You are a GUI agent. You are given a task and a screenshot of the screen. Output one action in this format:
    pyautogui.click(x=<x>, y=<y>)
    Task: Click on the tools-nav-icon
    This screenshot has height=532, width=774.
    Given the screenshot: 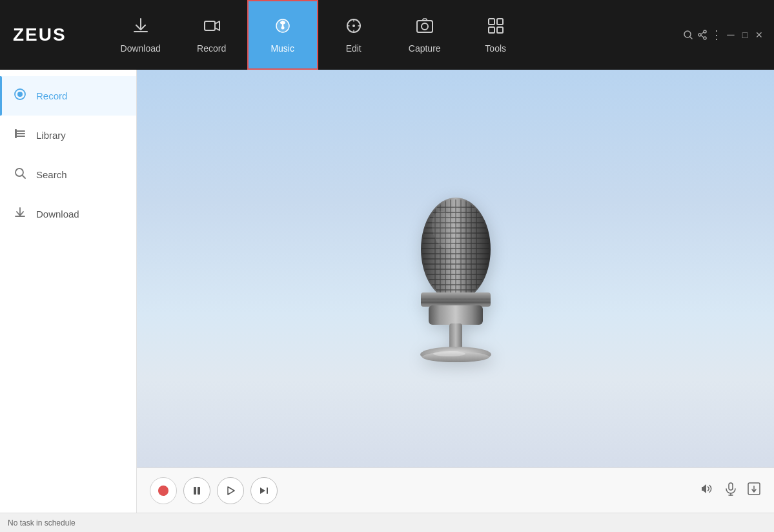 What is the action you would take?
    pyautogui.click(x=496, y=27)
    